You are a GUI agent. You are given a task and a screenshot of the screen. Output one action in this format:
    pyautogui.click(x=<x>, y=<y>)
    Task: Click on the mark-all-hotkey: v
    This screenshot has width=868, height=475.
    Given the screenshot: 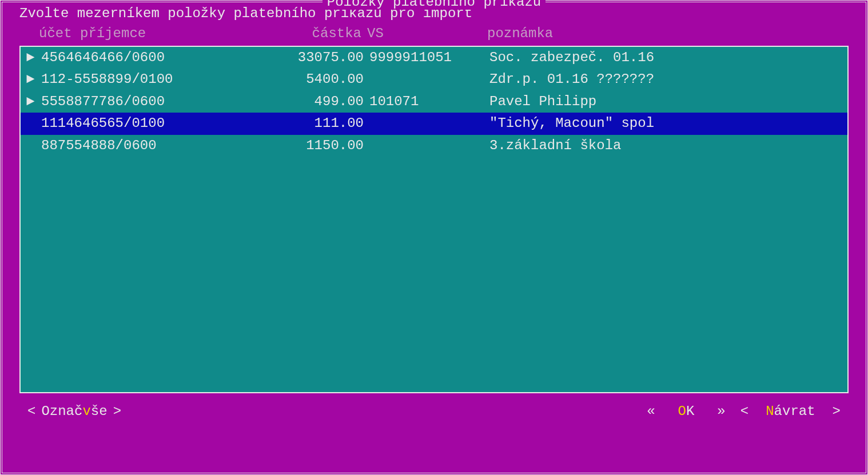 What is the action you would take?
    pyautogui.click(x=86, y=412)
    